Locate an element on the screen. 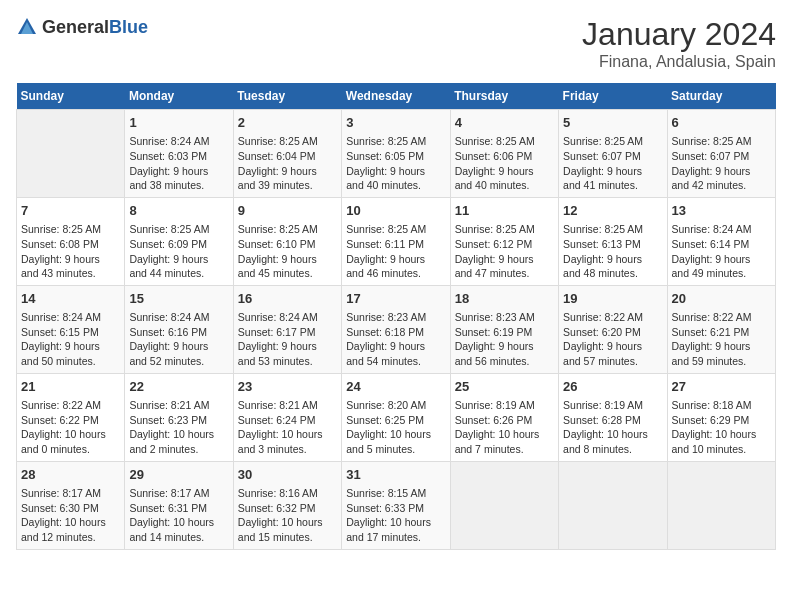  calendar-cell: 10Sunrise: 8:25 AMSunset: 6:11 PMDayligh… is located at coordinates (396, 241).